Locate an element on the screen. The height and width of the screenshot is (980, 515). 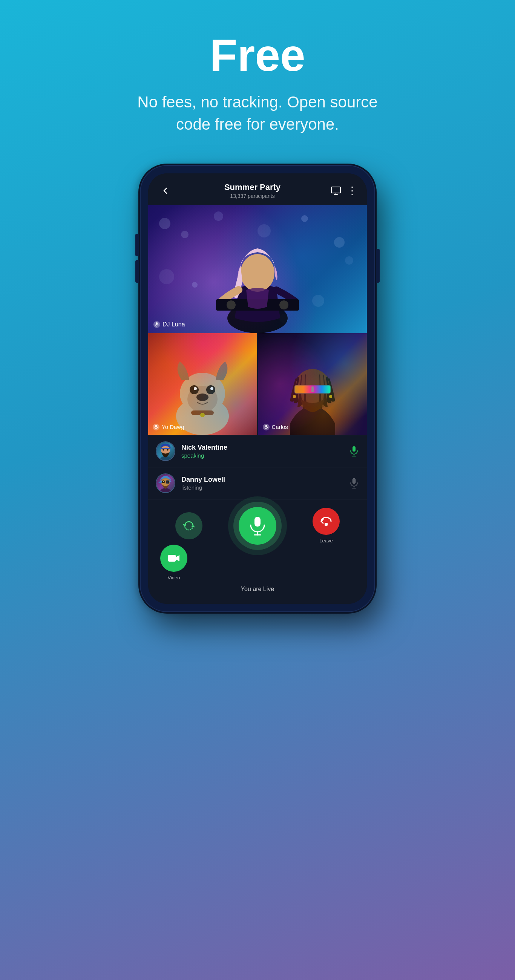
hero-title: Free is located at coordinates (257, 55).